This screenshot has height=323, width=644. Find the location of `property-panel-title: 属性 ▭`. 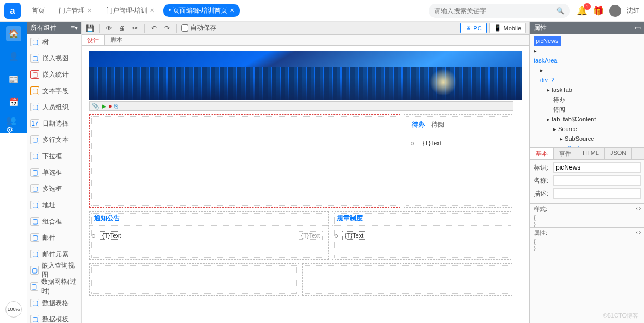

property-panel-title: 属性 ▭ is located at coordinates (587, 28).